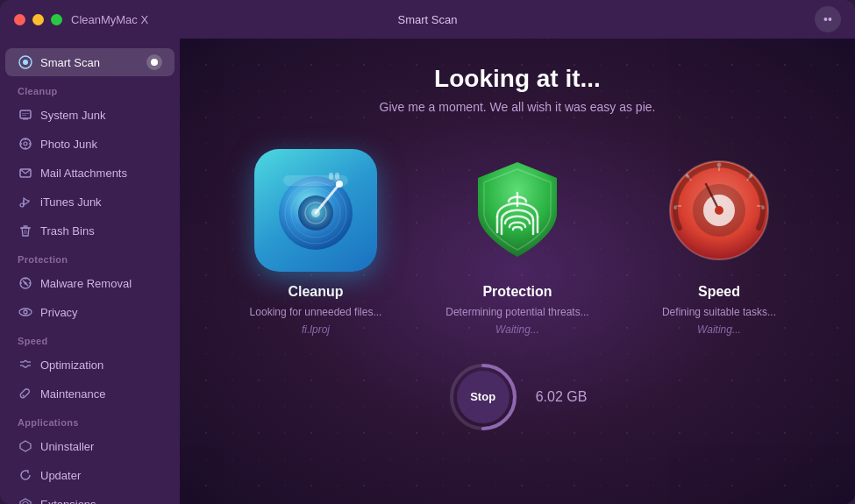  What do you see at coordinates (89, 497) in the screenshot?
I see `sidebar-item-extensions: Extensions` at bounding box center [89, 497].